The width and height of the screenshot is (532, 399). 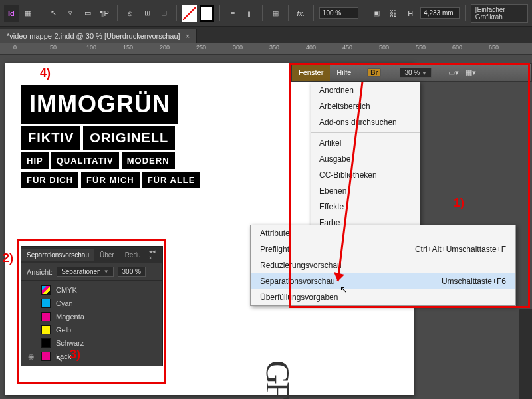 What do you see at coordinates (412, 72) in the screenshot?
I see `menu-bar: Fenster Hilfe Br 30 % ▼ ▭▾ ▦▾` at bounding box center [412, 72].